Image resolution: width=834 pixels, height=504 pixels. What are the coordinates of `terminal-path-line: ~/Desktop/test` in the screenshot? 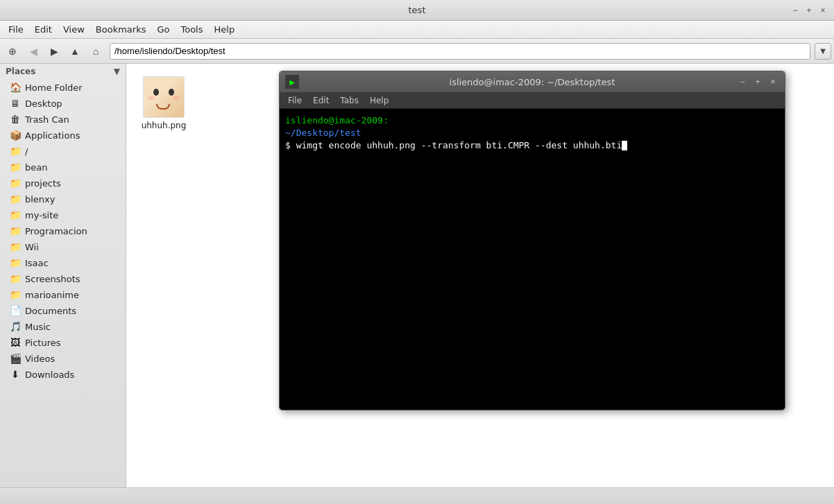 It's located at (532, 133).